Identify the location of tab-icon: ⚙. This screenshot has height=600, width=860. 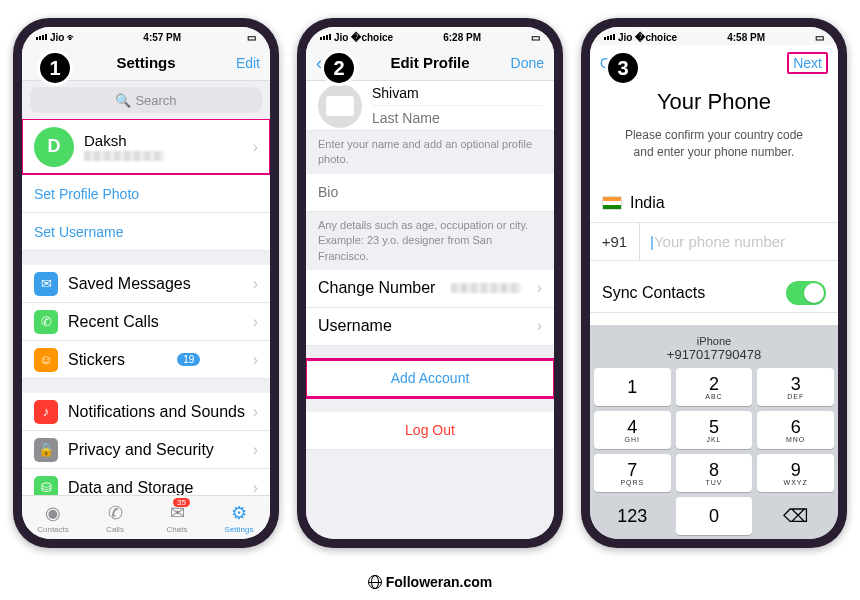
(239, 513).